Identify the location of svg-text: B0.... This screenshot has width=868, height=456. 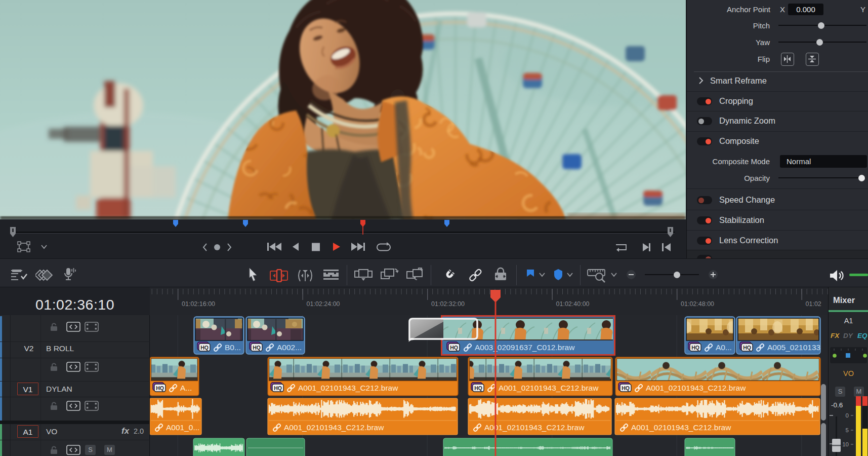
(233, 348).